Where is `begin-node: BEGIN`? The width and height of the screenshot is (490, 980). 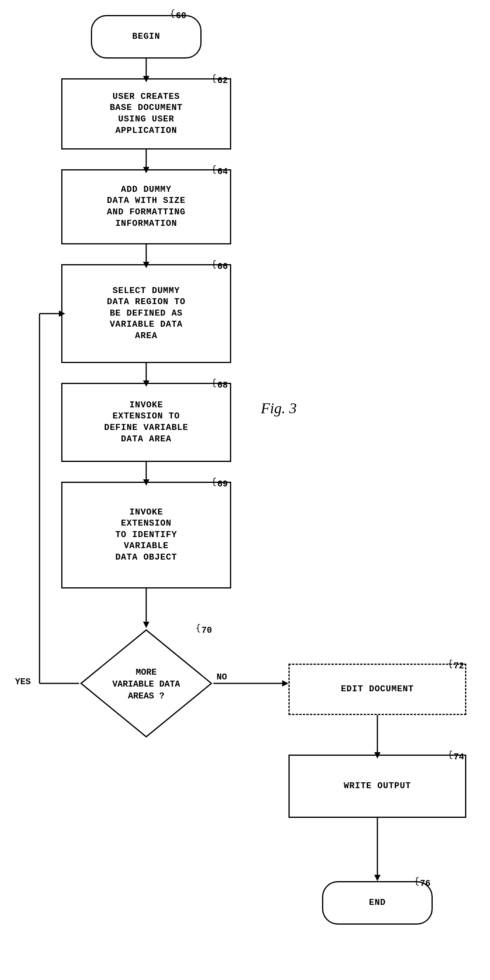 begin-node: BEGIN is located at coordinates (146, 37).